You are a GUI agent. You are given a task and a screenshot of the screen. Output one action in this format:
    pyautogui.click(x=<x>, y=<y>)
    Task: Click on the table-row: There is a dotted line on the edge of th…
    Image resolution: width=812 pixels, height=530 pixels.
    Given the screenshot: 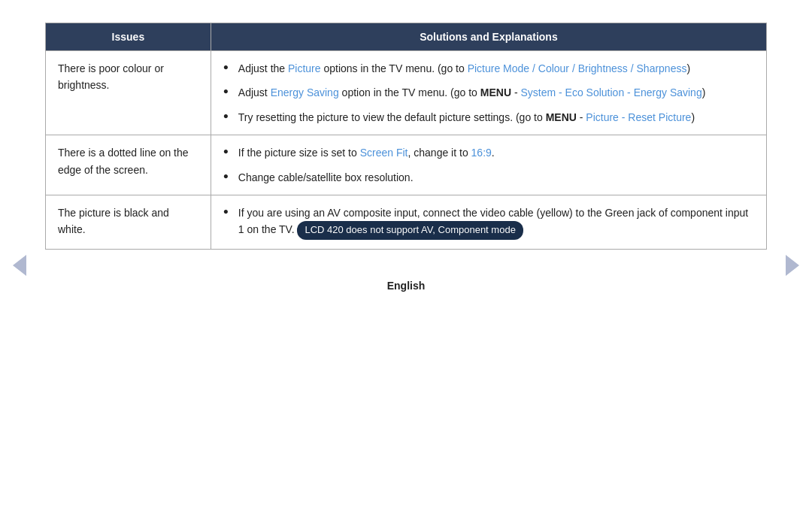 What is the action you would take?
    pyautogui.click(x=406, y=165)
    